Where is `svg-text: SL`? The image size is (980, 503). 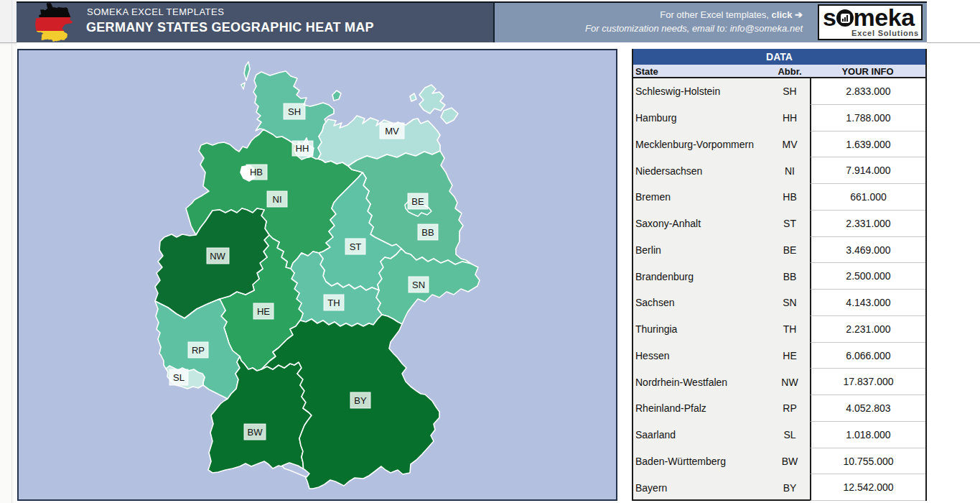 svg-text: SL is located at coordinates (179, 378).